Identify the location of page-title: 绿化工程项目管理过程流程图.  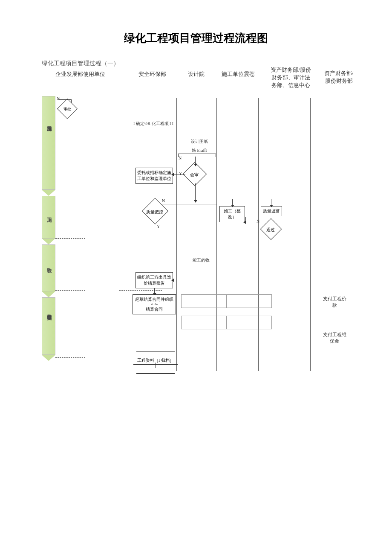
(196, 27).